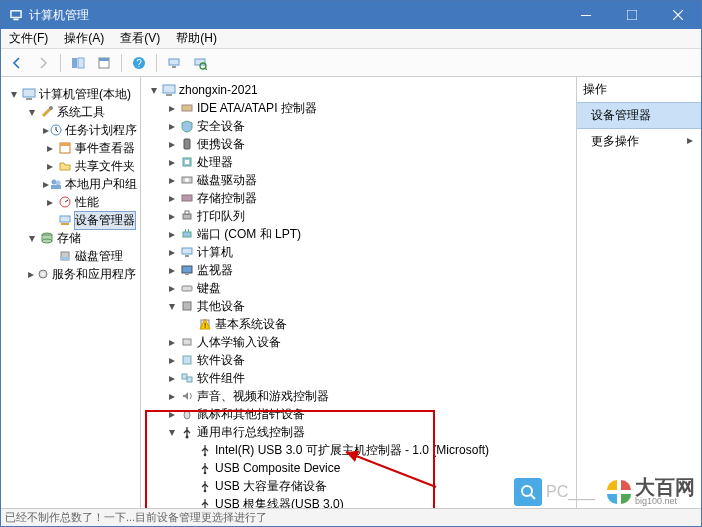 Image resolution: width=702 pixels, height=527 pixels. What do you see at coordinates (104, 63) in the screenshot?
I see `properties-button` at bounding box center [104, 63].